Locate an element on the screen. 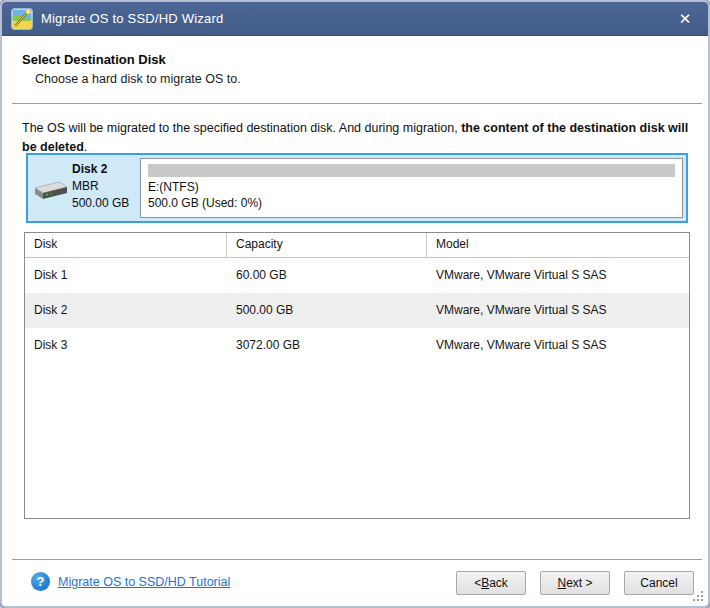  warning-normal: The OS will be migrated to the specified… is located at coordinates (242, 128).